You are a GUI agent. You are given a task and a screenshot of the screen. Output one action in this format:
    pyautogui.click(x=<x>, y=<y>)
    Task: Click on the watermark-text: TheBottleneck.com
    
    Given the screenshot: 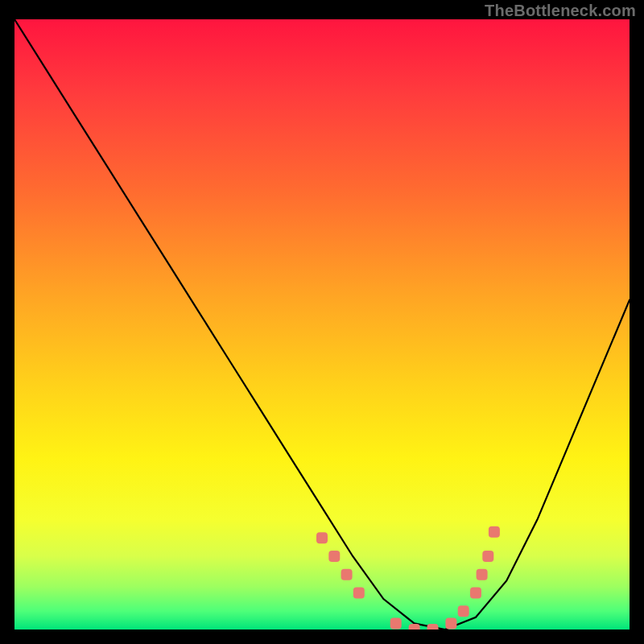 What is the action you would take?
    pyautogui.click(x=560, y=11)
    